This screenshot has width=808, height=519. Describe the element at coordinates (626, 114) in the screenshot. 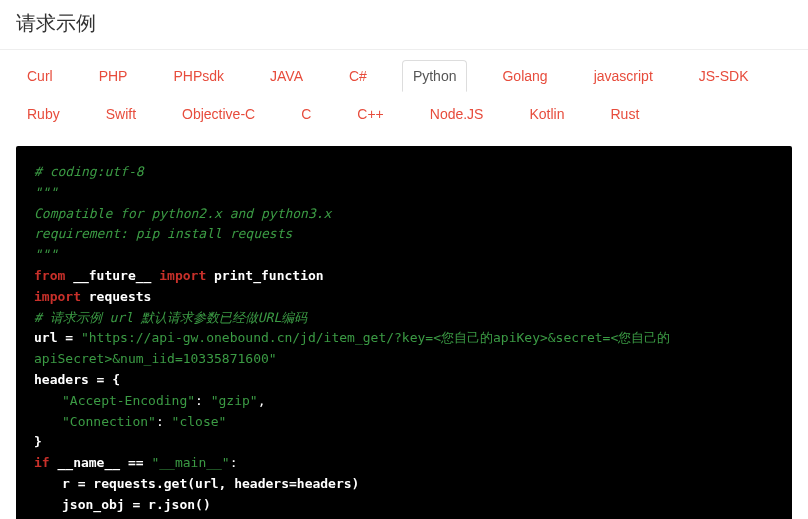

I see `tab-rust: Rust` at that location.